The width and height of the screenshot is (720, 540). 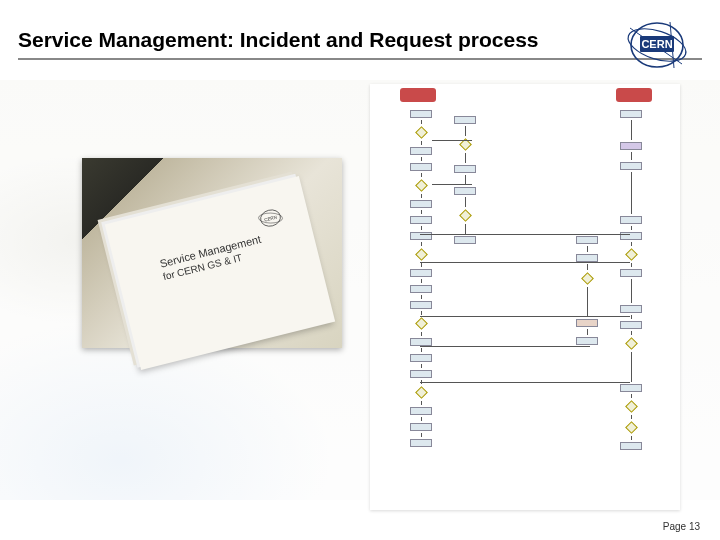 What do you see at coordinates (212, 253) in the screenshot?
I see `document-photo: CERN Service Management for CERN GS & IT` at bounding box center [212, 253].